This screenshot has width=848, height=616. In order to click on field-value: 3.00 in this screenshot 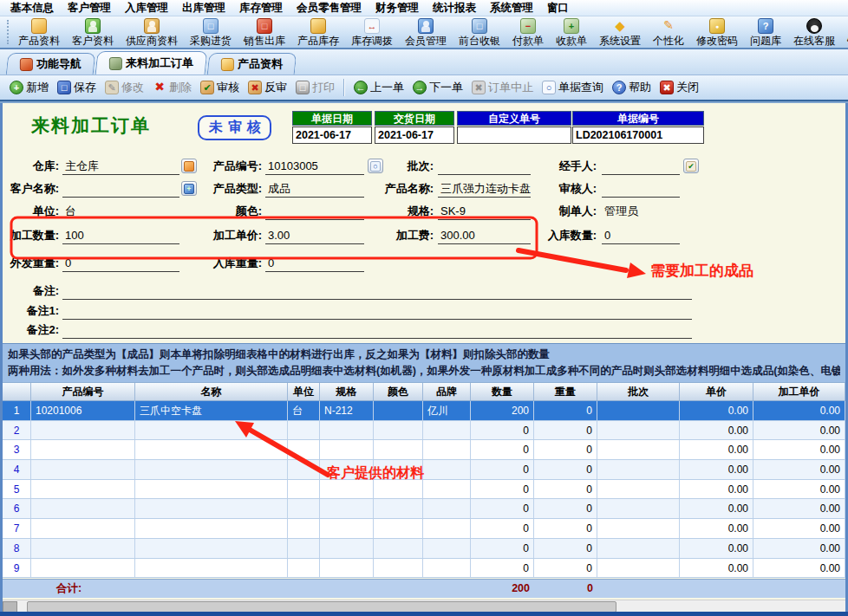, I will do `click(315, 236)`.